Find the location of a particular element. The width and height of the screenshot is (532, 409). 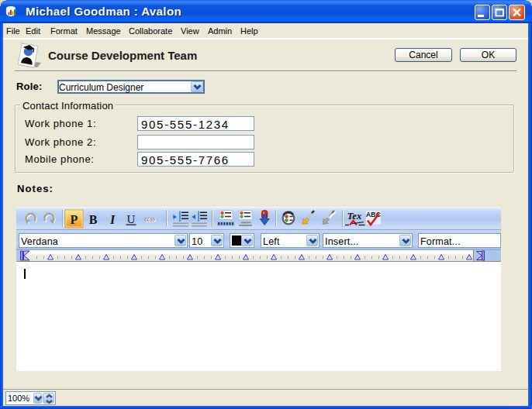

svg-text: U is located at coordinates (132, 219).